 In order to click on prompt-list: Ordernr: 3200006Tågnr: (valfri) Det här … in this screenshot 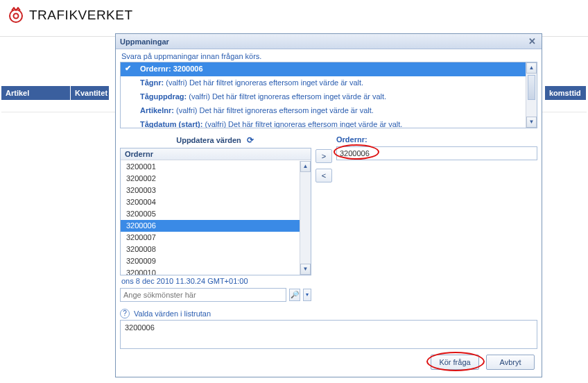, I will do `click(329, 95)`.